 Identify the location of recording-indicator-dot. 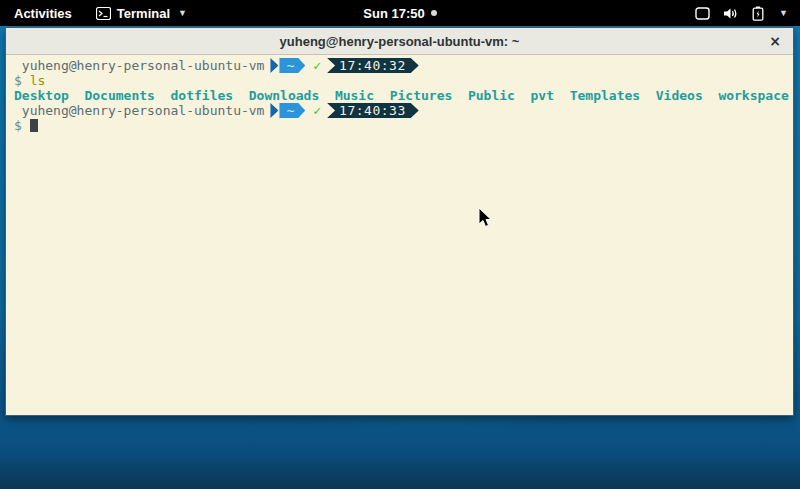
(434, 13).